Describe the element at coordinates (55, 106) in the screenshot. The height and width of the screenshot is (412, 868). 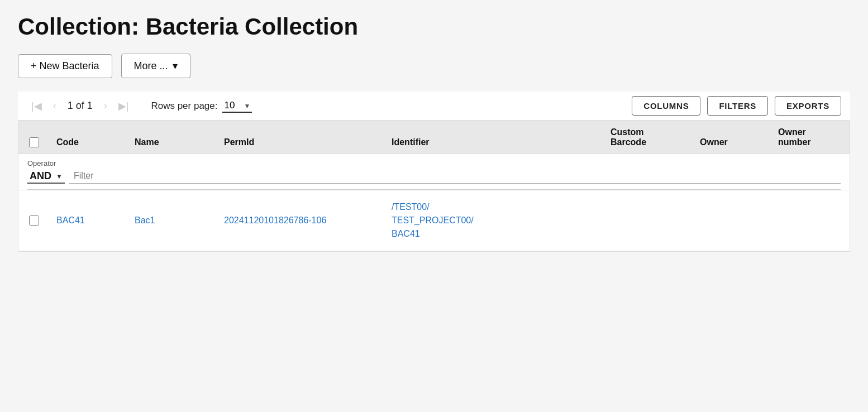
I see `prev-page-button: ‹` at that location.